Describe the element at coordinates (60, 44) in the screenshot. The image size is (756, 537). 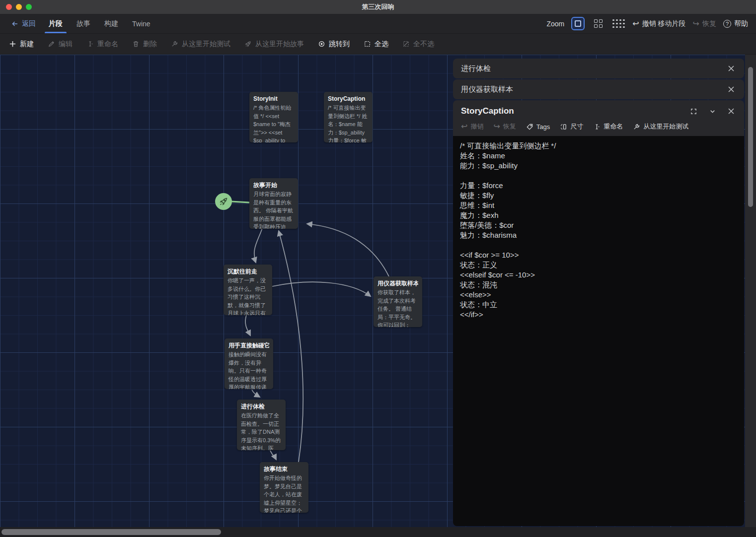
I see `edit-passage-button: 编辑` at that location.